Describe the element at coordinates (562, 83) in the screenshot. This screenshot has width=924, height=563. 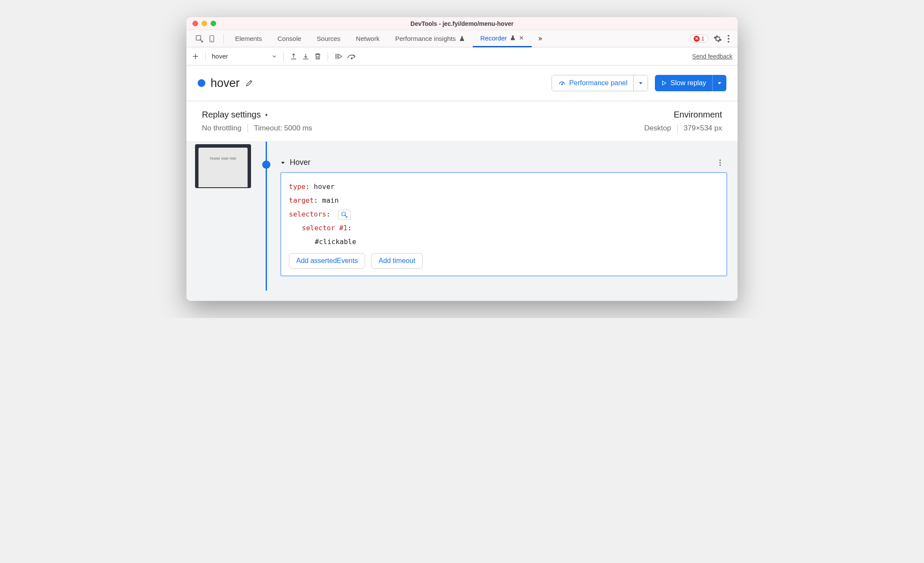
I see `gauge-icon` at that location.